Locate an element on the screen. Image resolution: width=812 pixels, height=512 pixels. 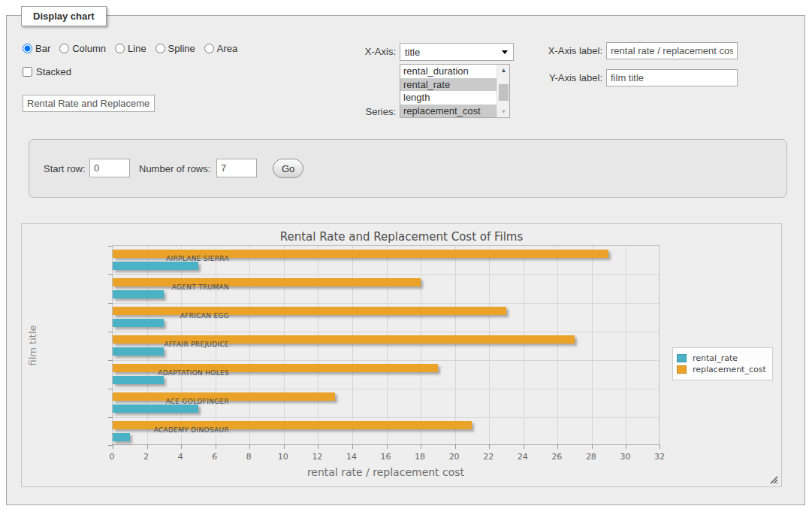
x-tick-label: 18 is located at coordinates (420, 457).